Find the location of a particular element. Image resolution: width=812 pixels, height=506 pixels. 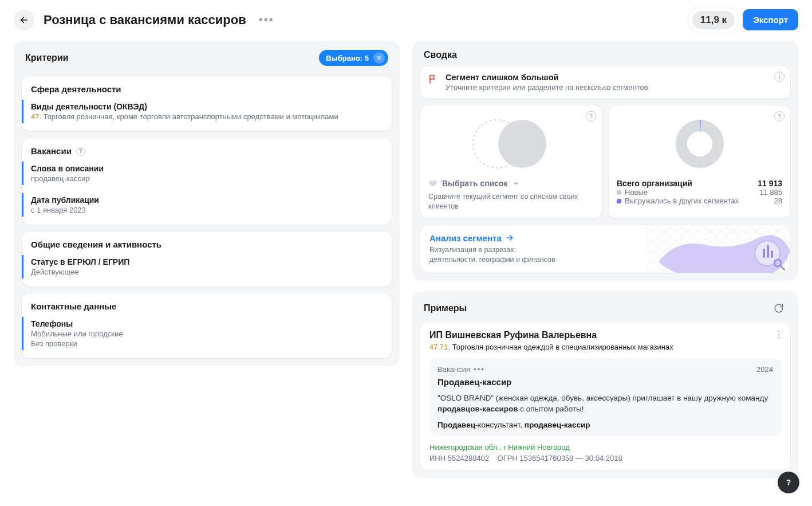

criteria-group-general: Общие сведения и активность Статус в ЕГР… is located at coordinates (207, 259).